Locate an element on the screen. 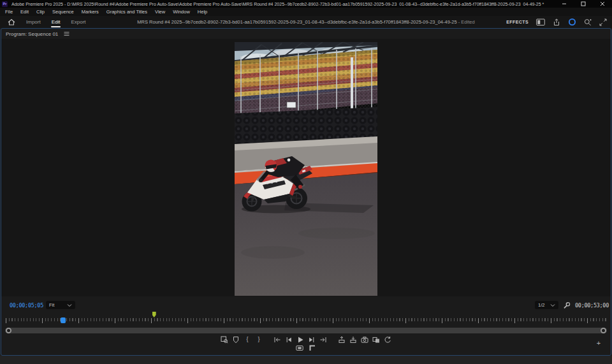 The width and height of the screenshot is (612, 364). extract-icon is located at coordinates (353, 340).